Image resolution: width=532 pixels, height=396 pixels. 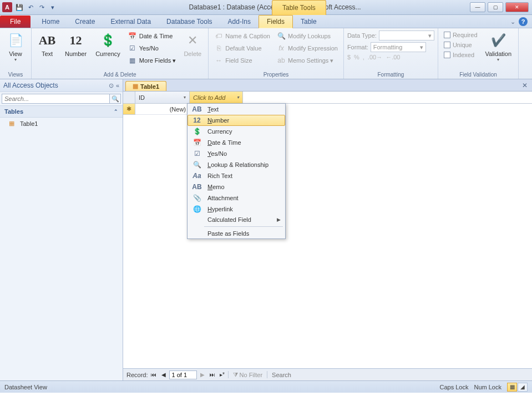 What do you see at coordinates (50, 22) in the screenshot?
I see `tab-home: Home` at bounding box center [50, 22].